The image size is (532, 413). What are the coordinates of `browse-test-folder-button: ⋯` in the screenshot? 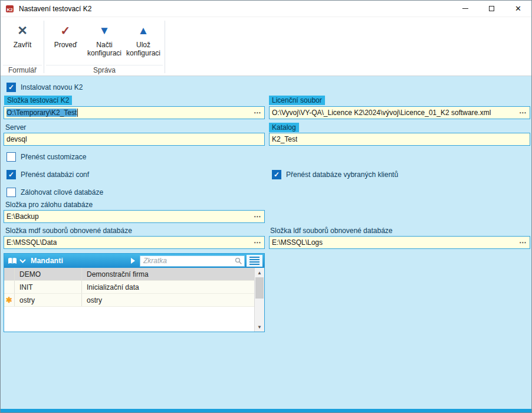 It's located at (257, 113).